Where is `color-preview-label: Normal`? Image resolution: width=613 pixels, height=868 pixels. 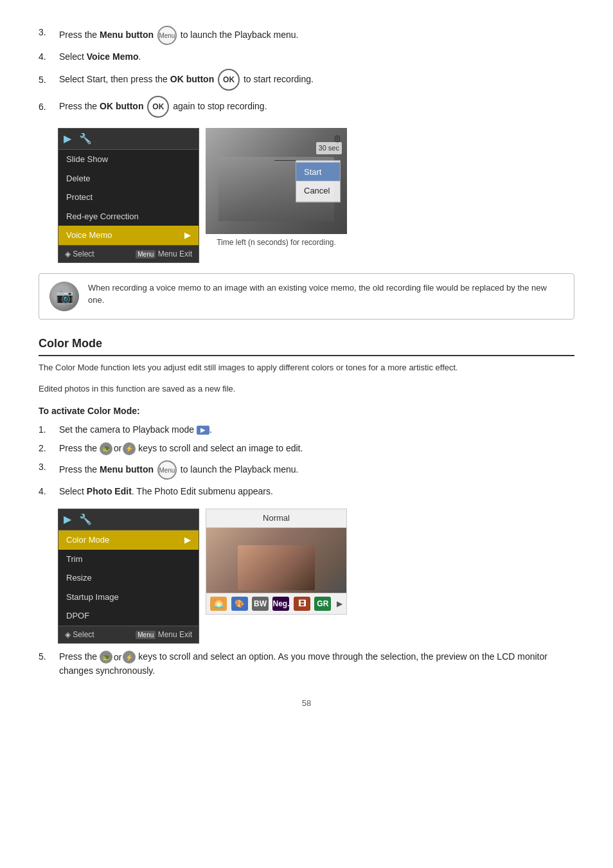 color-preview-label: Normal is located at coordinates (276, 518).